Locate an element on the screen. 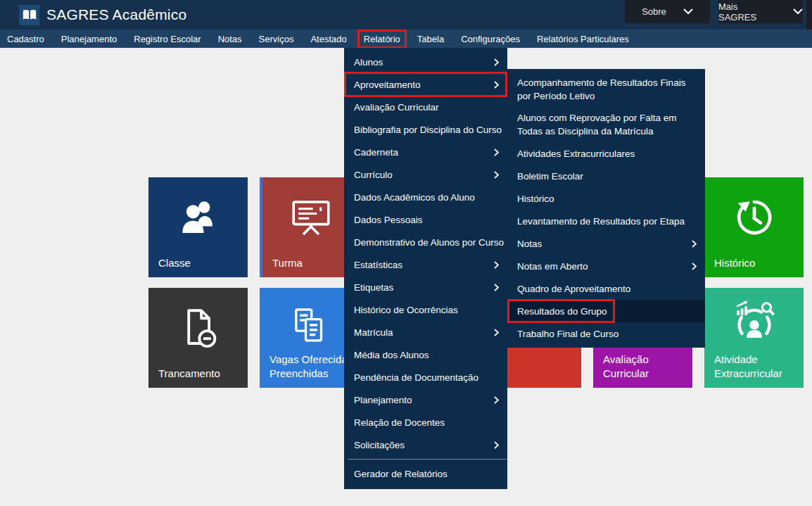 Image resolution: width=812 pixels, height=506 pixels. tile-historico: Histórico is located at coordinates (754, 227).